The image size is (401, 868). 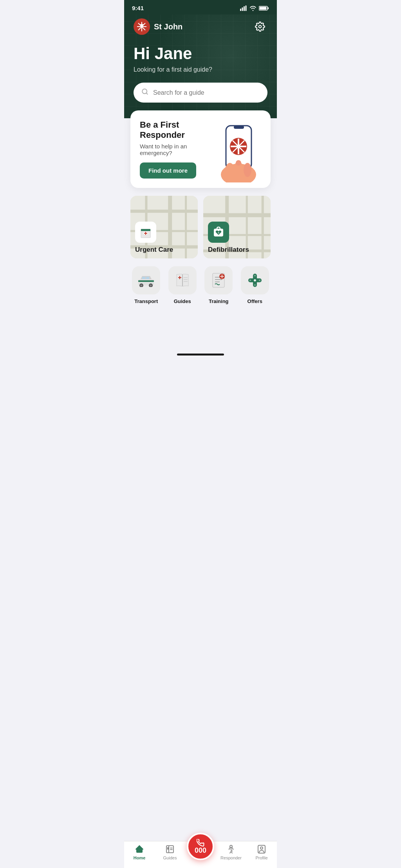 I want to click on defibrillators-label: Defibrillators, so click(x=237, y=250).